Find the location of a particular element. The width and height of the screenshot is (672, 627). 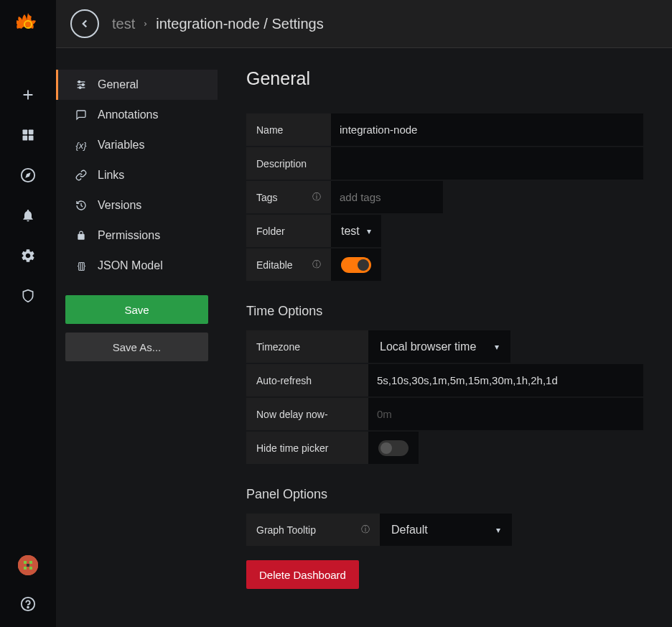

save-button: Save is located at coordinates (136, 310).